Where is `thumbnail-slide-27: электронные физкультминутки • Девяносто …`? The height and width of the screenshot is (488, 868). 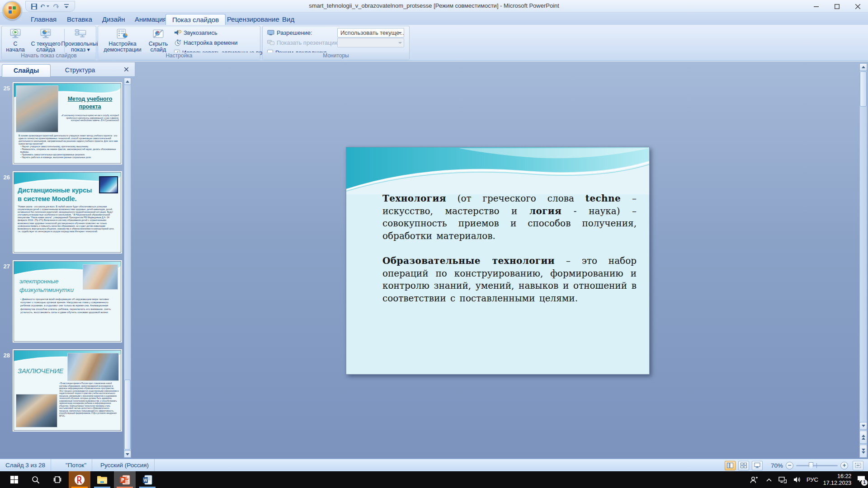 thumbnail-slide-27: электронные физкультминутки • Девяносто … is located at coordinates (67, 301).